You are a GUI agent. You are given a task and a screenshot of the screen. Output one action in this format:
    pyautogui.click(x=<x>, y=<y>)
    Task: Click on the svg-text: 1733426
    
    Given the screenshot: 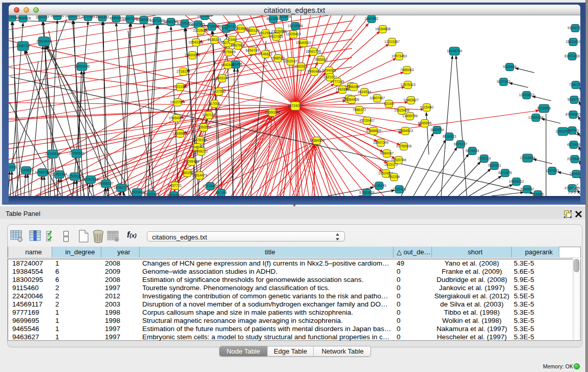 What is the action you would take?
    pyautogui.click(x=399, y=189)
    